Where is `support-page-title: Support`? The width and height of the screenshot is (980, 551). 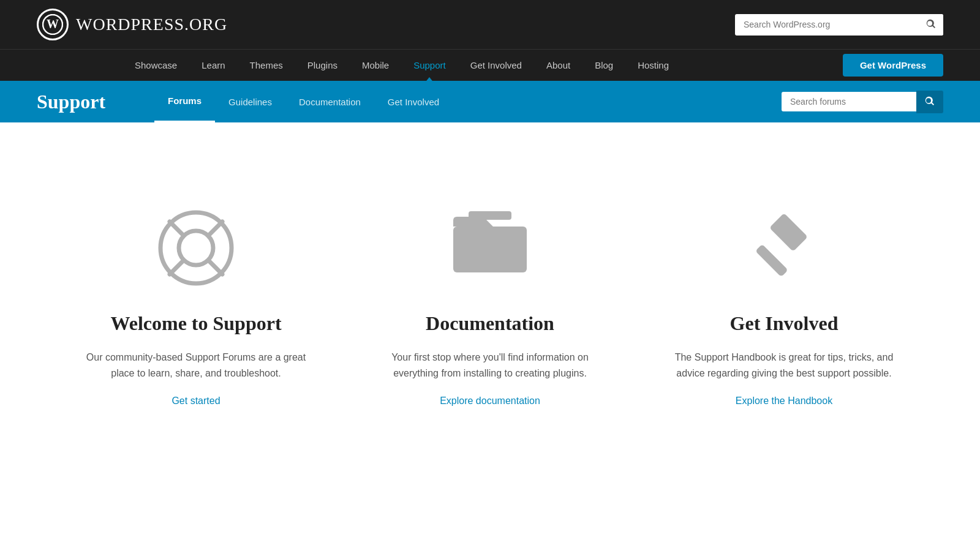
support-page-title: Support is located at coordinates (71, 102).